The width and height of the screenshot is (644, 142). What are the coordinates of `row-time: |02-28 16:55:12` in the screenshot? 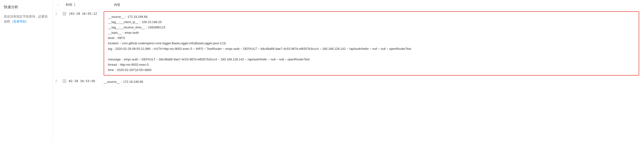 It's located at (86, 14).